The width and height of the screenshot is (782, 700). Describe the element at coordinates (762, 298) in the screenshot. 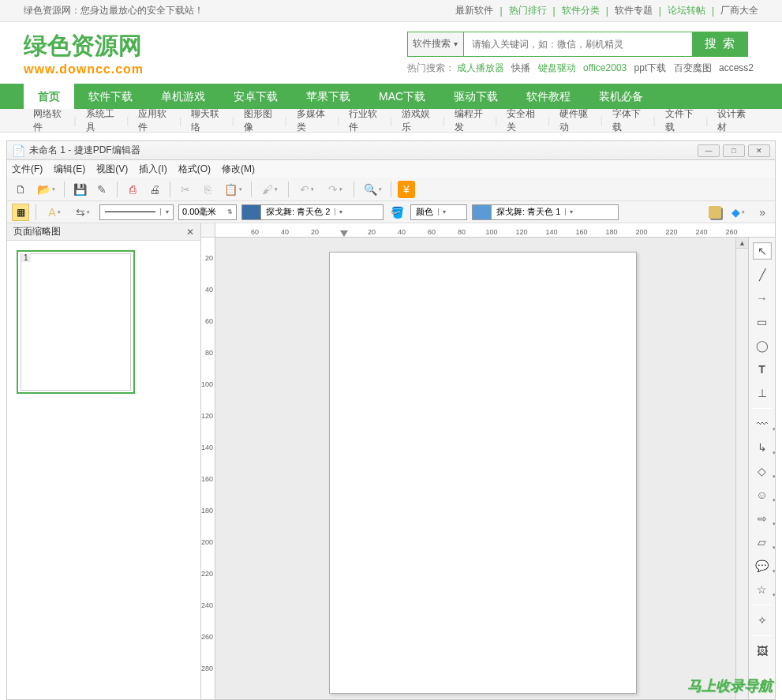

I see `arrow-tool-icon: →` at that location.